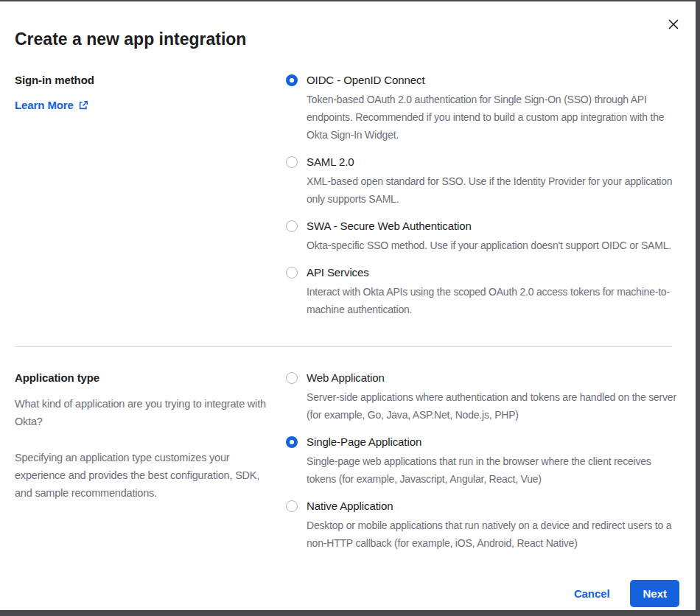 Image resolution: width=700 pixels, height=616 pixels. Describe the element at coordinates (483, 109) in the screenshot. I see `option-oidc: OIDC - OpenID Connect Token-based OAuth …` at that location.